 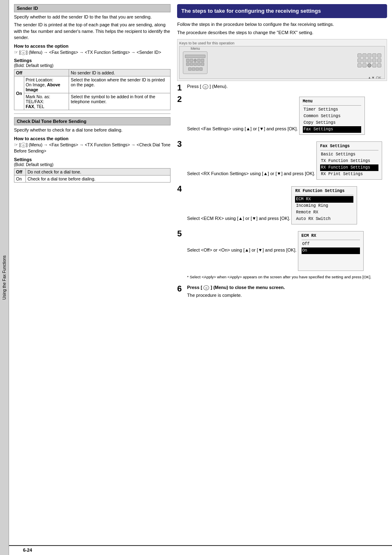 I want to click on menu-item-timer: Timer Settings, so click(x=332, y=110).